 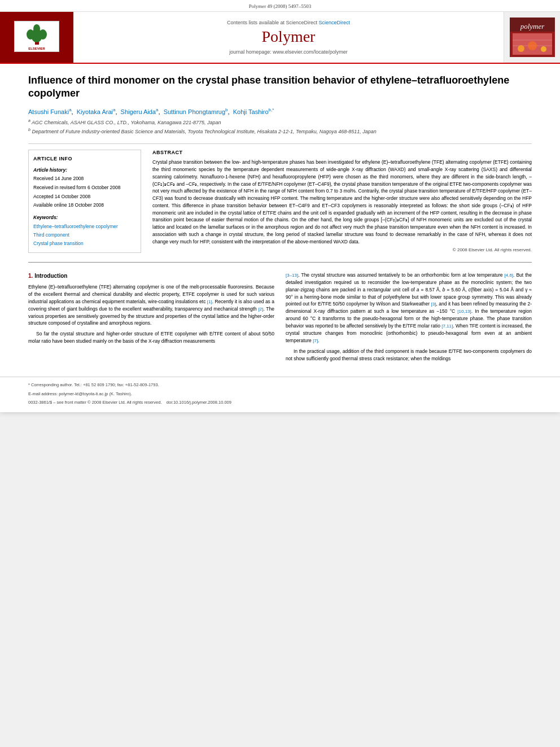 I want to click on history-label: Article history:, so click(x=85, y=171).